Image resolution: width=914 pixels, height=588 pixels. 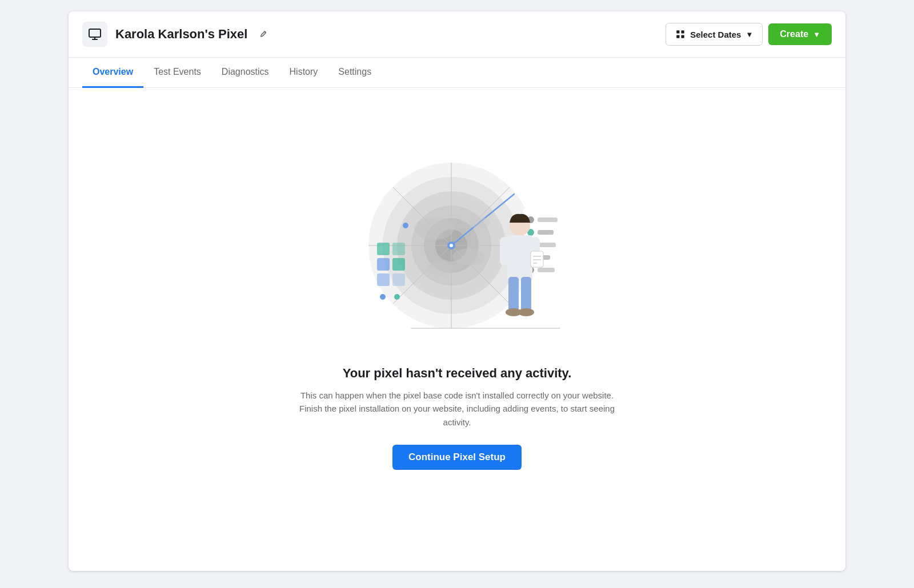 What do you see at coordinates (457, 409) in the screenshot?
I see `empty-state-description: This can happen when the pixel base code…` at bounding box center [457, 409].